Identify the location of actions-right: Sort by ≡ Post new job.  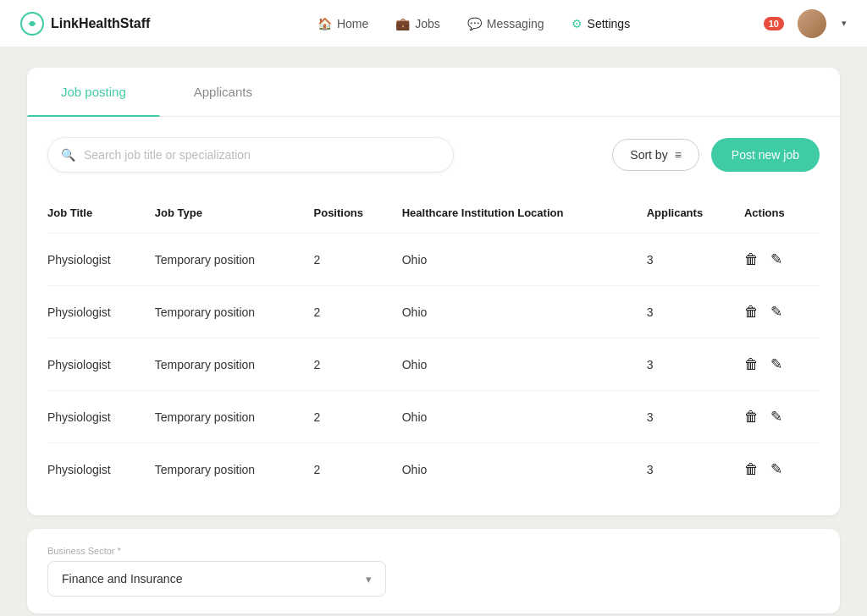
(716, 155).